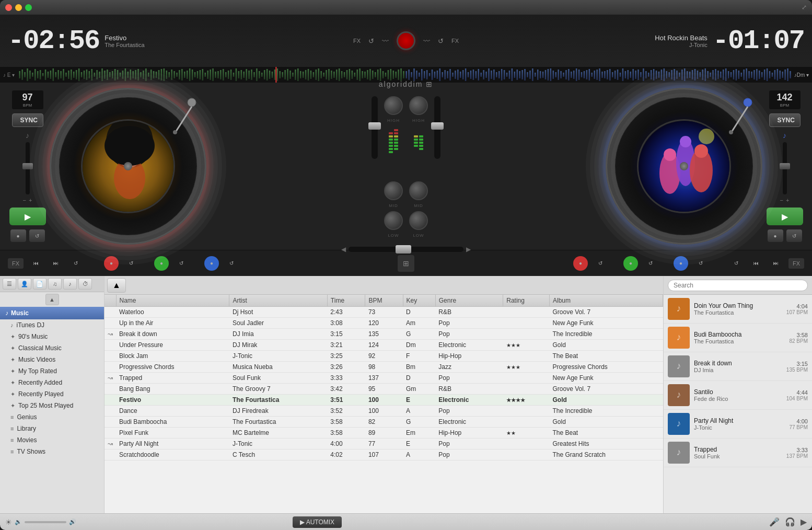 The height and width of the screenshot is (530, 812). I want to click on table-row: Block JamJ-Tonic3:2592FHip-HopThe Beat, so click(384, 356).